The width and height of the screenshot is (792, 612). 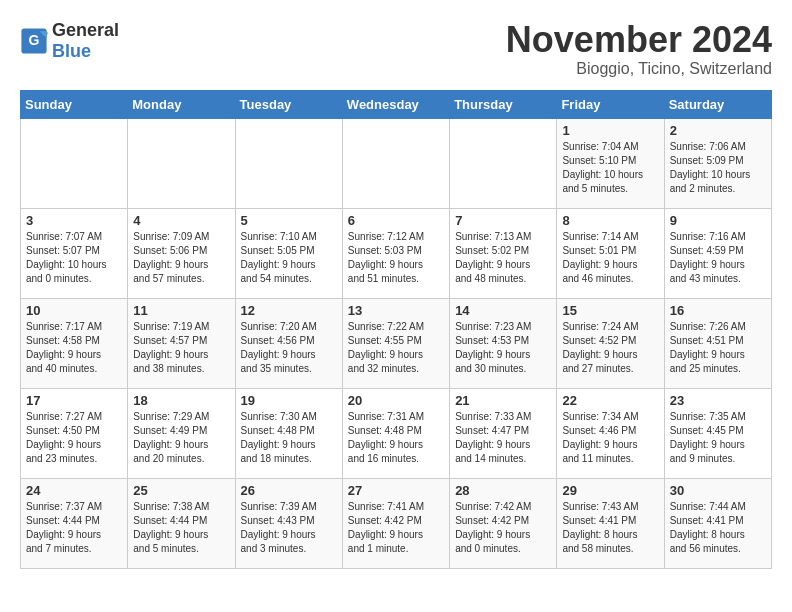 I want to click on calendar-cell: 28Sunrise: 7:42 AM Sunset: 4:42 PM Dayli…, so click(x=504, y=523).